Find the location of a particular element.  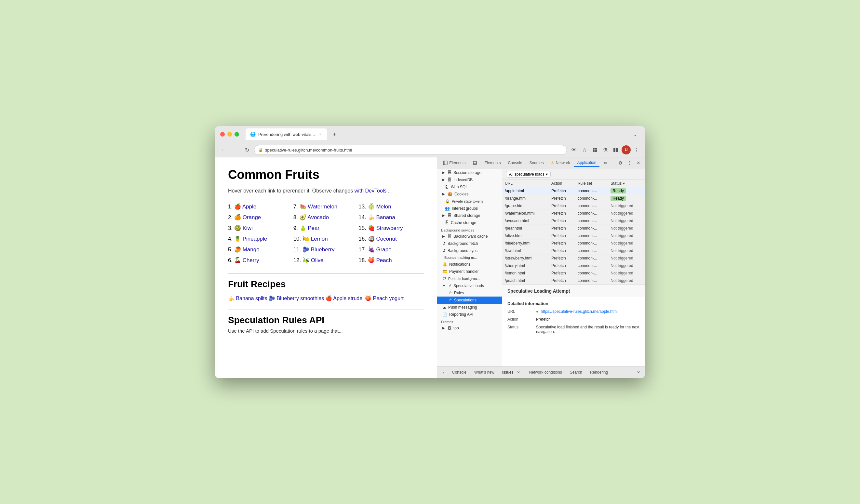

webpage-content: Common Fruits Hover over each link to pr… is located at coordinates (326, 268).